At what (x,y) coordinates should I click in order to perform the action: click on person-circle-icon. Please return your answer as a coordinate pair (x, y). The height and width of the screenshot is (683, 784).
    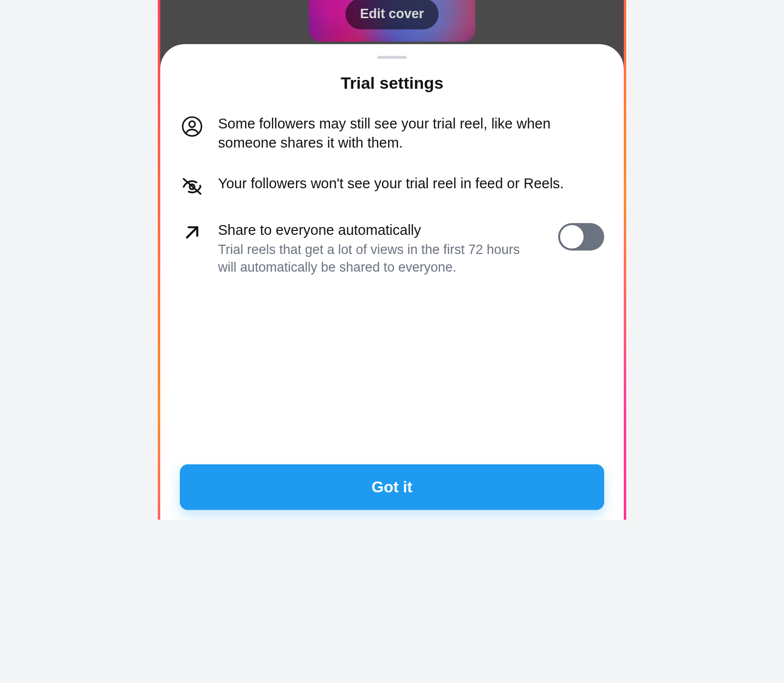
    Looking at the image, I should click on (192, 127).